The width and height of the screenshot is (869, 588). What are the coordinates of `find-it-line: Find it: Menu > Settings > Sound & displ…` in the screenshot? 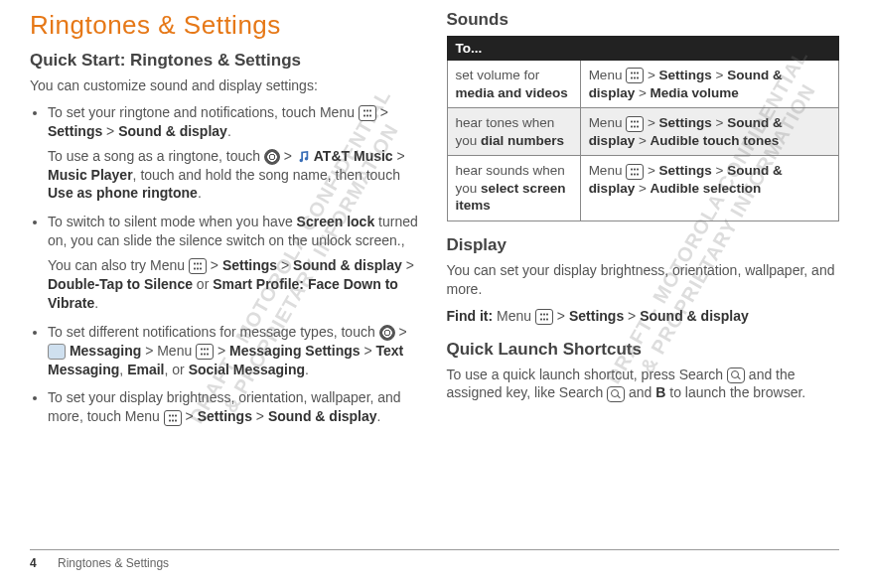 It's located at (644, 316).